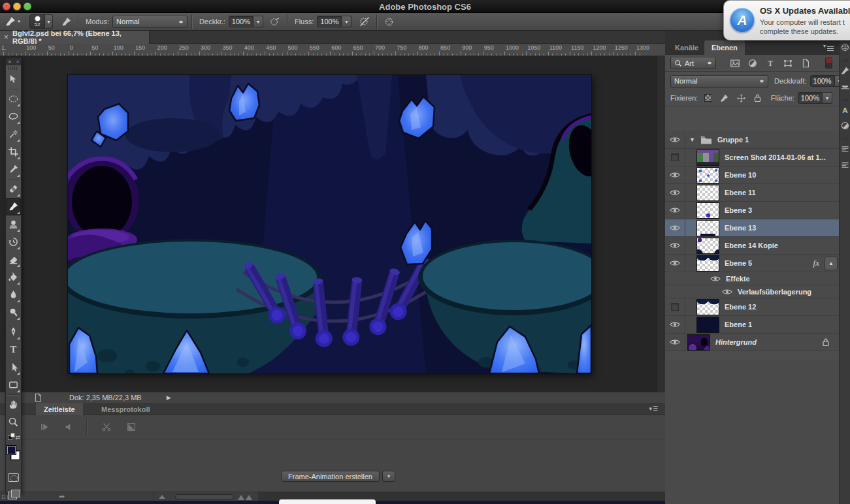  I want to click on dock-panel-adjust-icon, so click(845, 125).